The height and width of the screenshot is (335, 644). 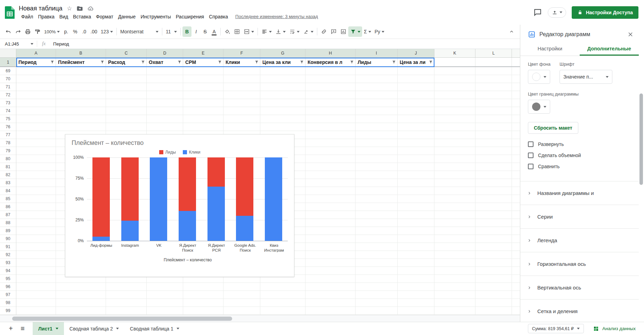 What do you see at coordinates (8, 62) in the screenshot?
I see `row-header-1: 1` at bounding box center [8, 62].